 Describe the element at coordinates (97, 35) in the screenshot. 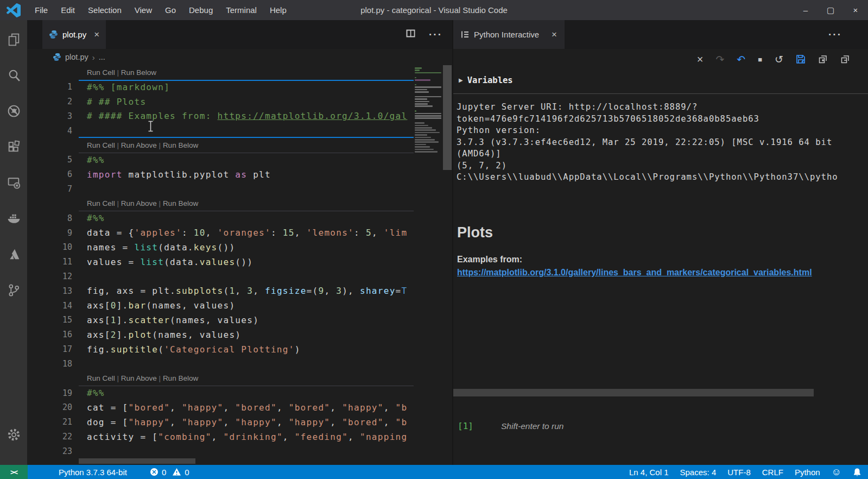

I see `tab-close-icon: ×` at that location.